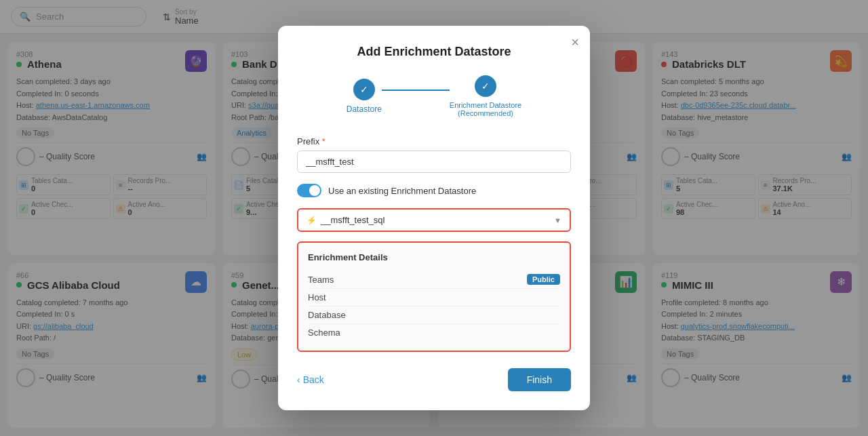 This screenshot has width=868, height=436. What do you see at coordinates (434, 315) in the screenshot?
I see `database-row: Database` at bounding box center [434, 315].